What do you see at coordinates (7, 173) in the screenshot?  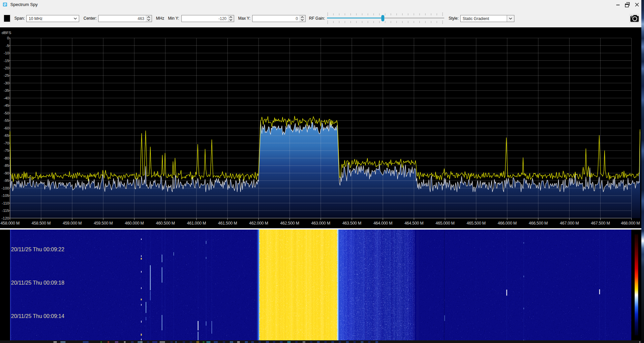 I see `svg-text: -90` at bounding box center [7, 173].